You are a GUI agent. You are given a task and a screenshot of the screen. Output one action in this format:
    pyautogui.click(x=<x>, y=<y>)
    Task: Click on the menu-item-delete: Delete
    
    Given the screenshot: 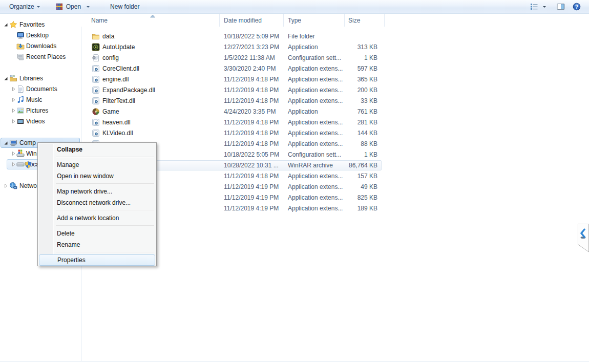 What is the action you would take?
    pyautogui.click(x=97, y=233)
    